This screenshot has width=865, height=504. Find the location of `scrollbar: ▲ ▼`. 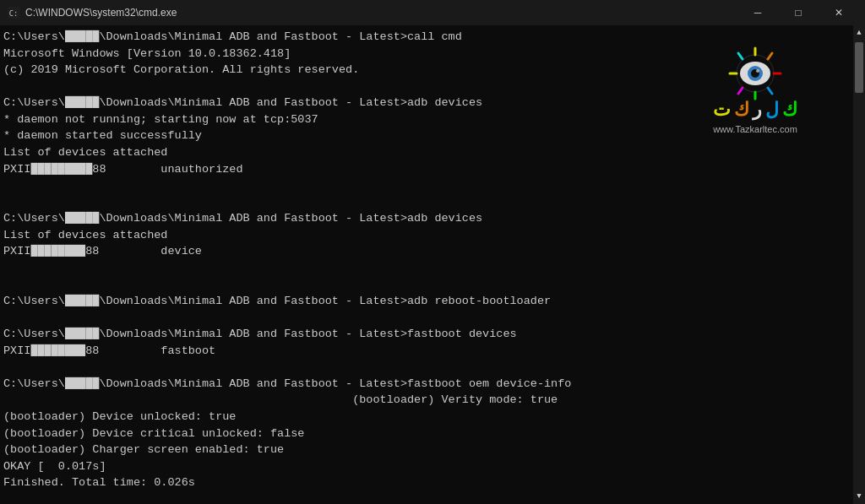

scrollbar: ▲ ▼ is located at coordinates (859, 265).